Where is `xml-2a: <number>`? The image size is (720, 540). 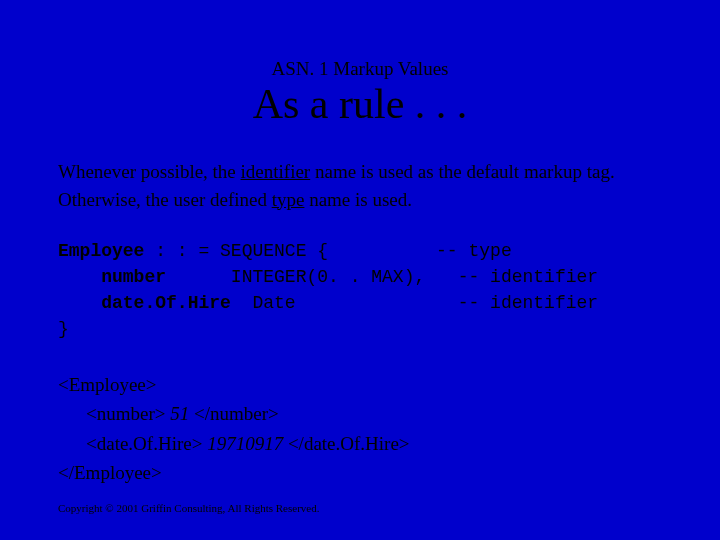
xml-2a: <number> is located at coordinates (128, 414).